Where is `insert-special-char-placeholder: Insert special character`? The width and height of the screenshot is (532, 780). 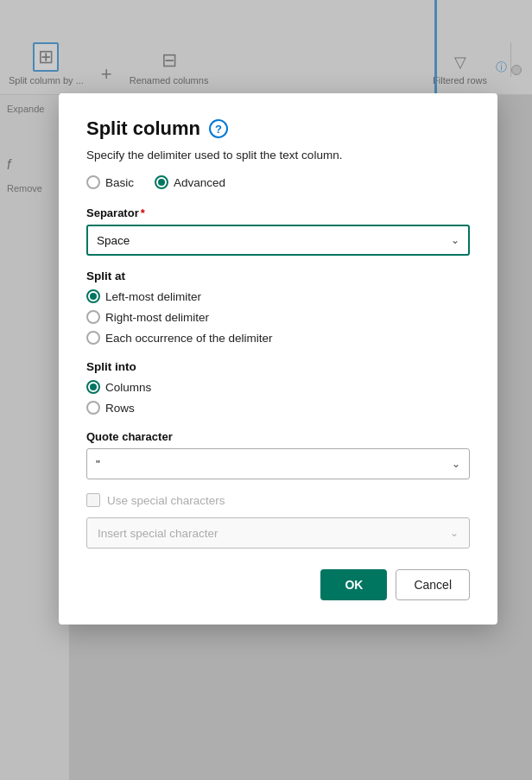 insert-special-char-placeholder: Insert special character is located at coordinates (158, 534).